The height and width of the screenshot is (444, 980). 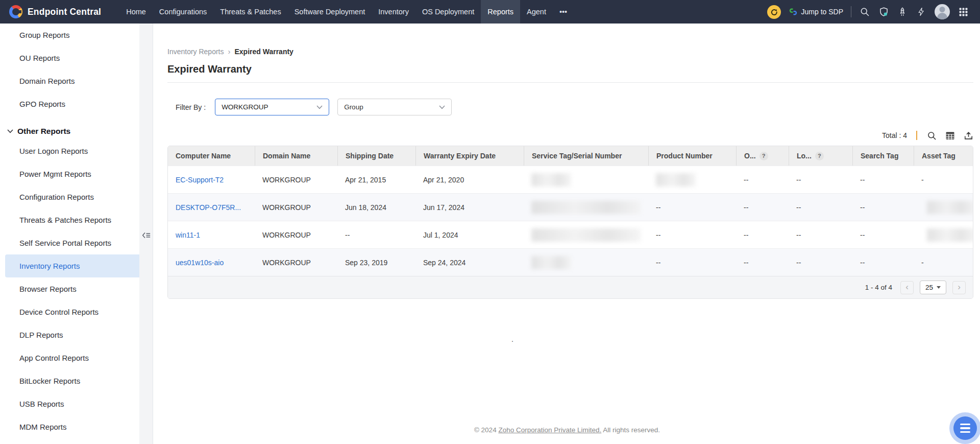 I want to click on filter-row: Filter By : WORKGROUP Group, so click(x=571, y=107).